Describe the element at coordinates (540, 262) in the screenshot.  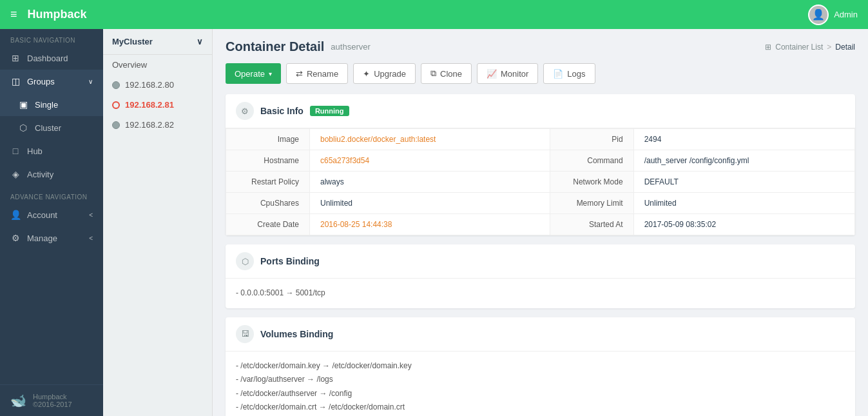
I see `ports-header: ⬡ Ports Binding` at that location.